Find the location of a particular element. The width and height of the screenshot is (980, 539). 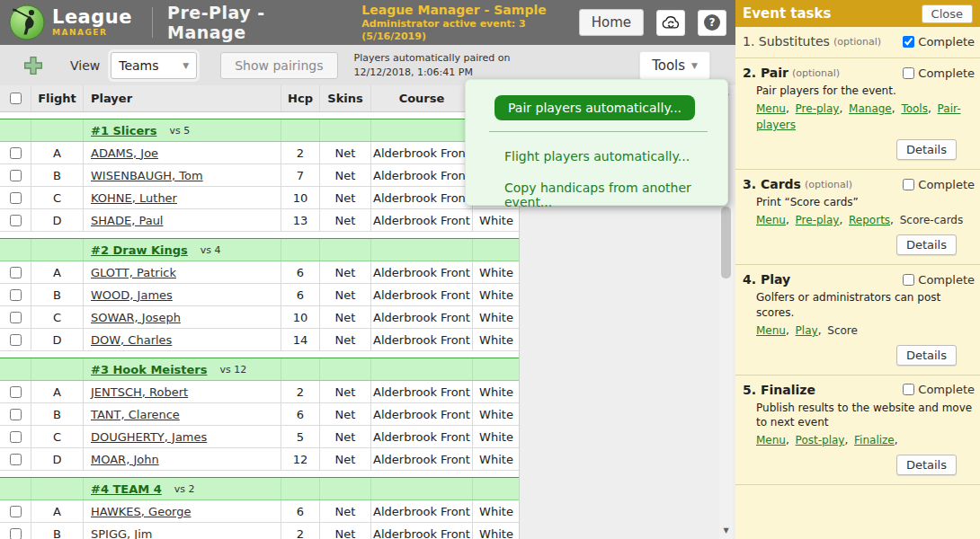

task-link: Finalize is located at coordinates (874, 440).